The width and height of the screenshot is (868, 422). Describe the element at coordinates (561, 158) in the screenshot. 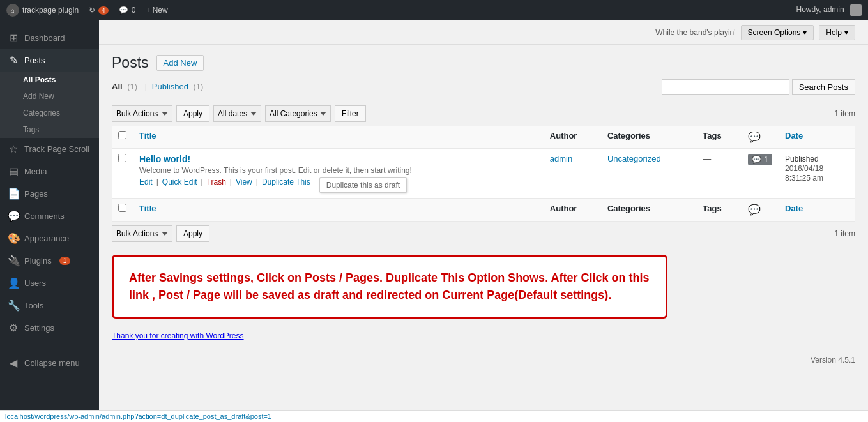

I see `author-link: admin` at that location.